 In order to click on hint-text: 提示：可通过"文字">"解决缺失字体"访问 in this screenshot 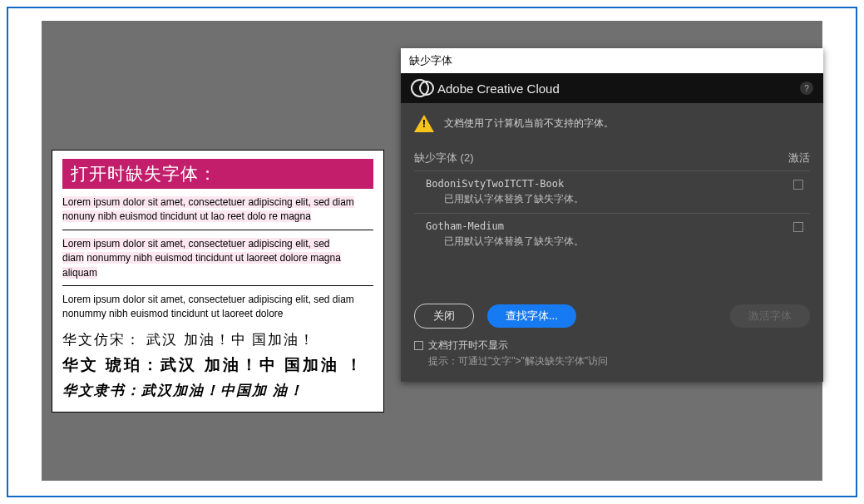, I will do `click(612, 361)`.